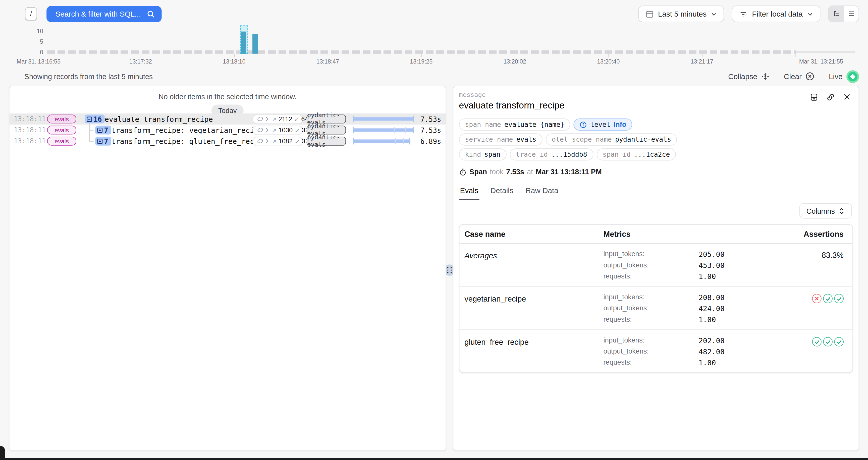 Image resolution: width=868 pixels, height=460 pixels. I want to click on case-name: gluten_free_recipe, so click(531, 352).